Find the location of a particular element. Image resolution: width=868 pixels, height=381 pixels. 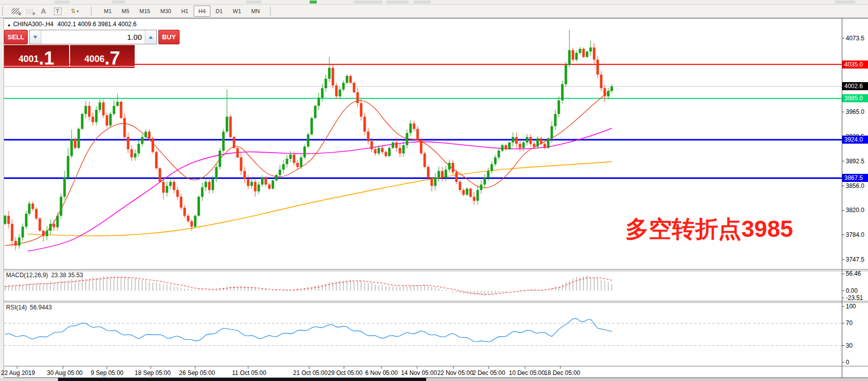

chart-title: ▲CHINA300-,H44002.1 4009.6 3981.4 4002.6 is located at coordinates (72, 24).